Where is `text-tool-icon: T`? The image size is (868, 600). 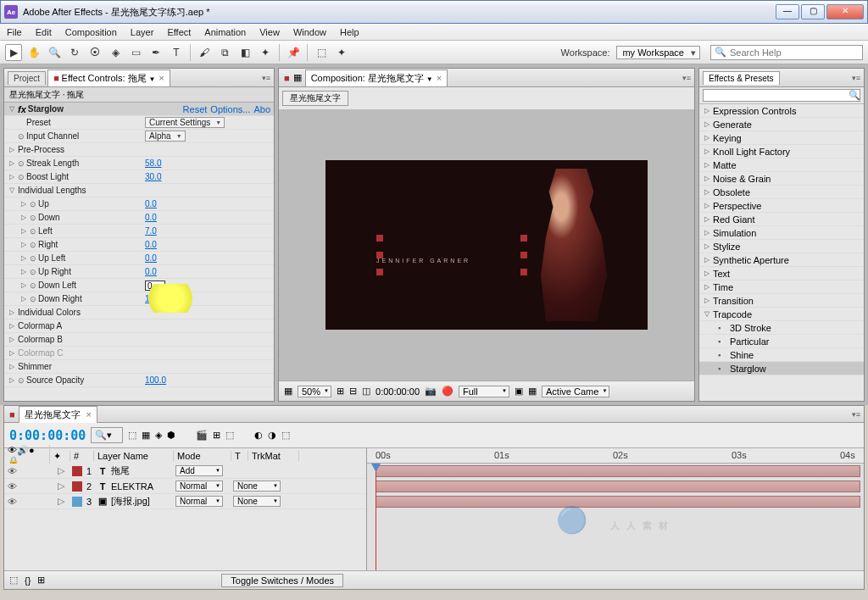 text-tool-icon: T is located at coordinates (176, 53).